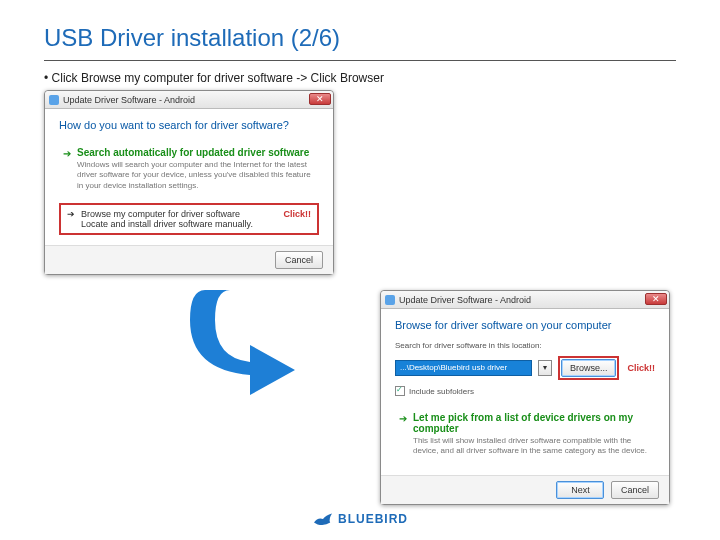 This screenshot has height=540, width=720. I want to click on title-rule, so click(360, 60).